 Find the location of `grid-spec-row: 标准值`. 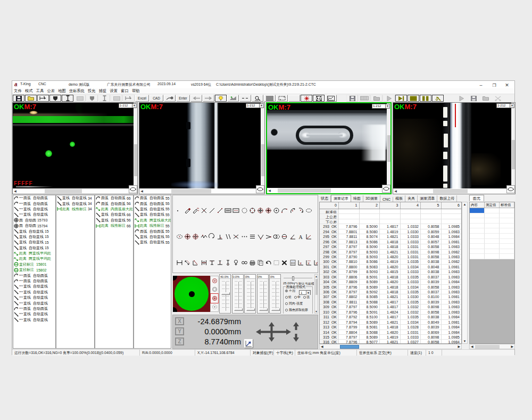

grid-spec-row: 标准值 is located at coordinates (390, 212).